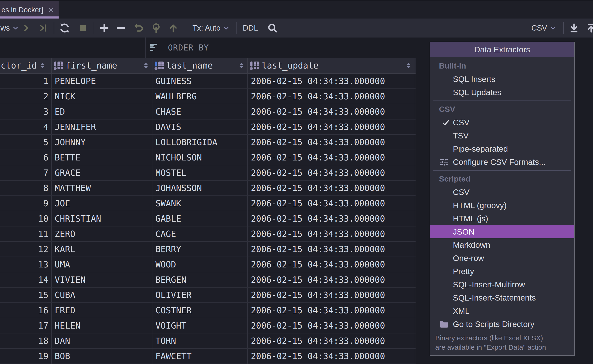 This screenshot has width=593, height=364. Describe the element at coordinates (26, 280) in the screenshot. I see `row-id-cell: 14` at that location.